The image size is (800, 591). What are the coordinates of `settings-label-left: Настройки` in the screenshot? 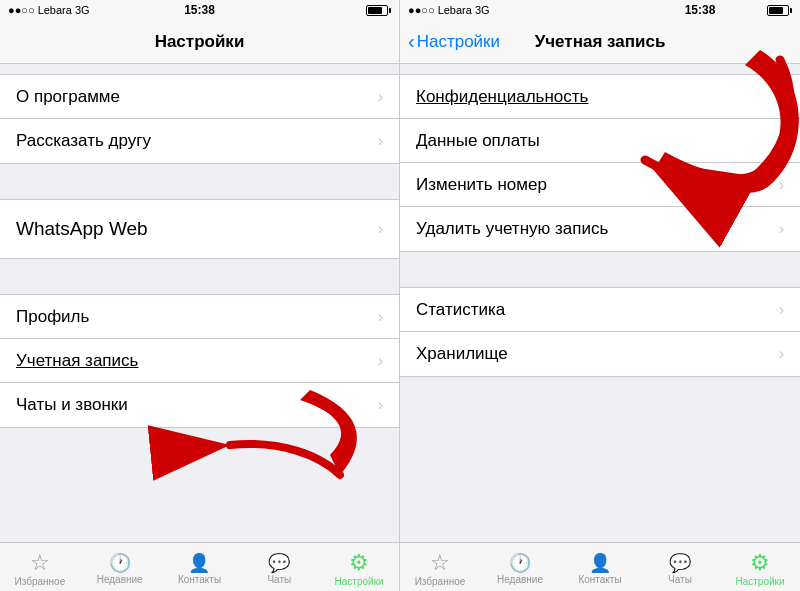 It's located at (360, 582).